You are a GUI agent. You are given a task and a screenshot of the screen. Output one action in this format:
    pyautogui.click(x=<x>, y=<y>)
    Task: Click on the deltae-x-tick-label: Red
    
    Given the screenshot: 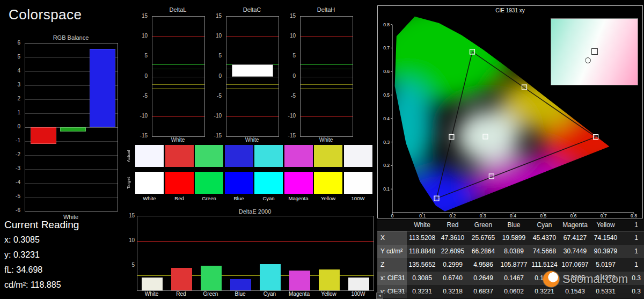 What is the action you would take?
    pyautogui.click(x=181, y=294)
    